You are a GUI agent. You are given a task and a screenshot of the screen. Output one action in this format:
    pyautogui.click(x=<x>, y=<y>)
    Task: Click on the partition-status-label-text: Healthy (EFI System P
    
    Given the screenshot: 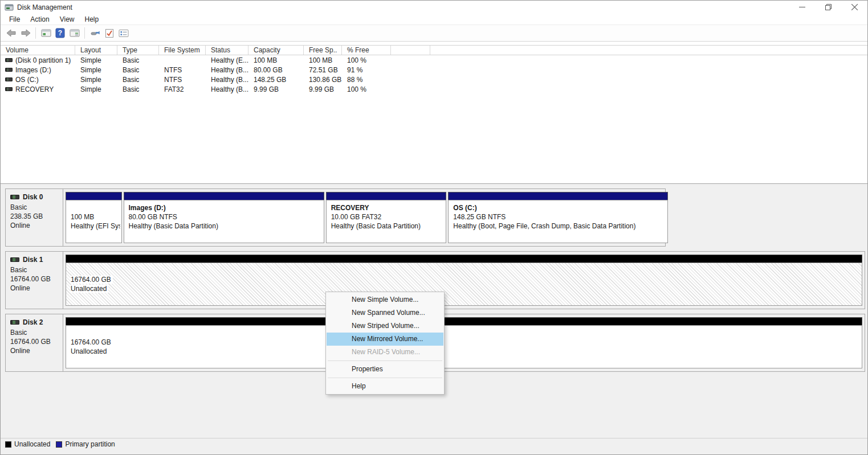 What is the action you would take?
    pyautogui.click(x=96, y=226)
    